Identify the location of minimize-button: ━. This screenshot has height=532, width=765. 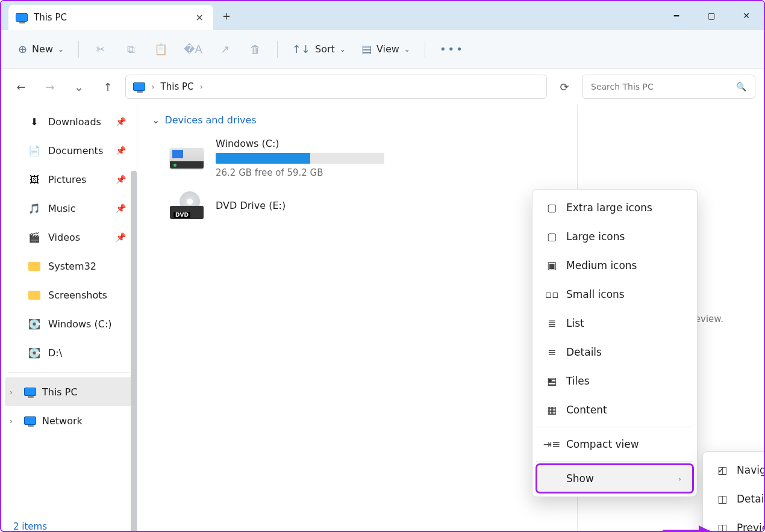
(676, 16).